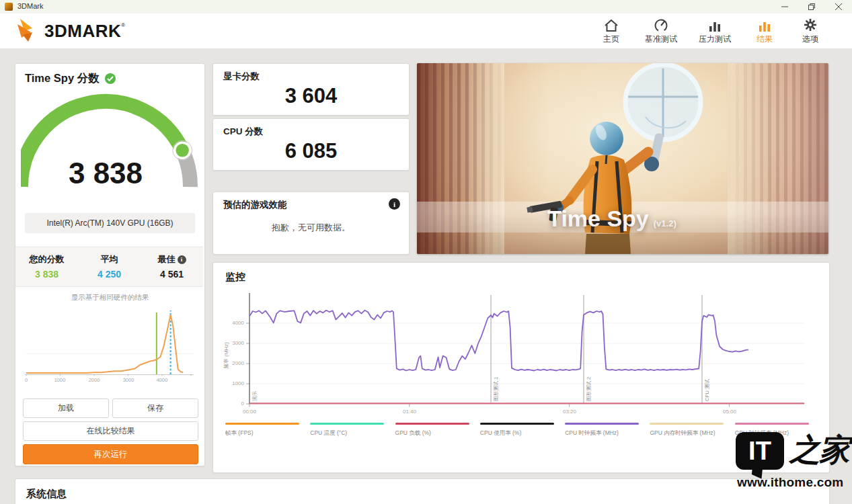  Describe the element at coordinates (792, 462) in the screenshot. I see `ithome-watermark: IT 之家 www.ithome.com` at that location.